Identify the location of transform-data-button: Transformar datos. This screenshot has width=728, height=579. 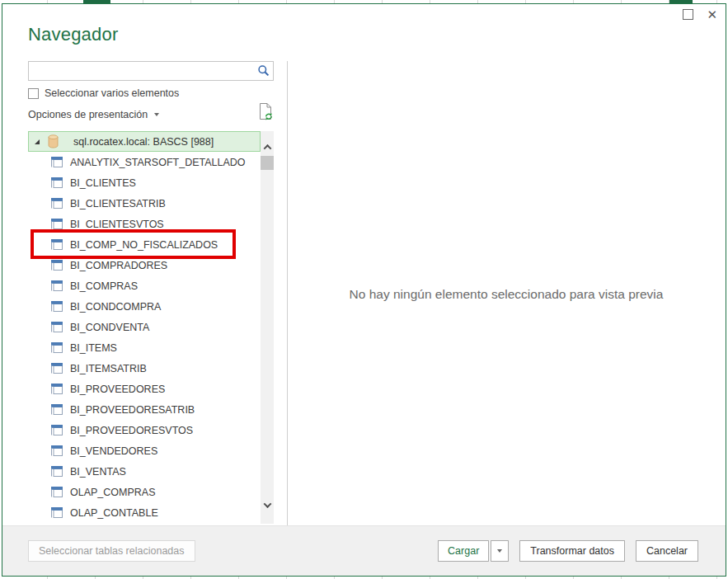
(572, 551).